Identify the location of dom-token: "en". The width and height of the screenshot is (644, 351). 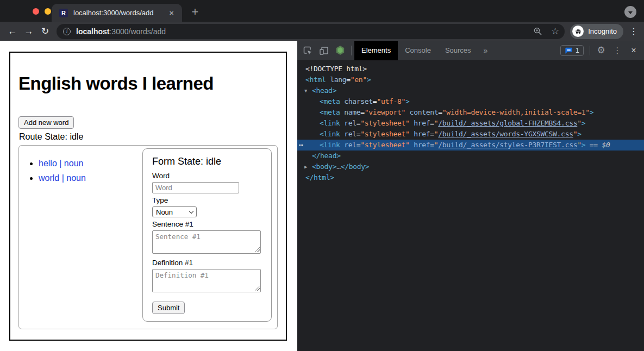
(359, 79).